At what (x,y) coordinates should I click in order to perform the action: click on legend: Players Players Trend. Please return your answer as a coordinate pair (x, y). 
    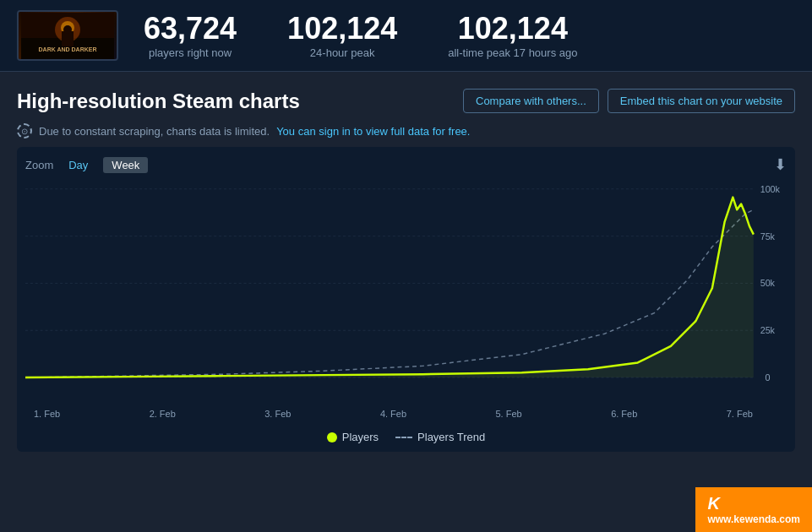
    Looking at the image, I should click on (406, 437).